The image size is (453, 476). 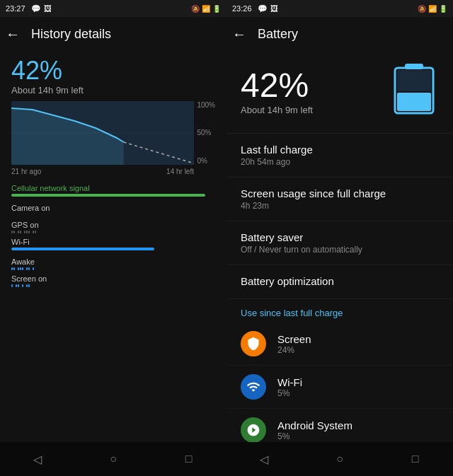 What do you see at coordinates (275, 8) in the screenshot?
I see `photo-icon-right: 🖼` at bounding box center [275, 8].